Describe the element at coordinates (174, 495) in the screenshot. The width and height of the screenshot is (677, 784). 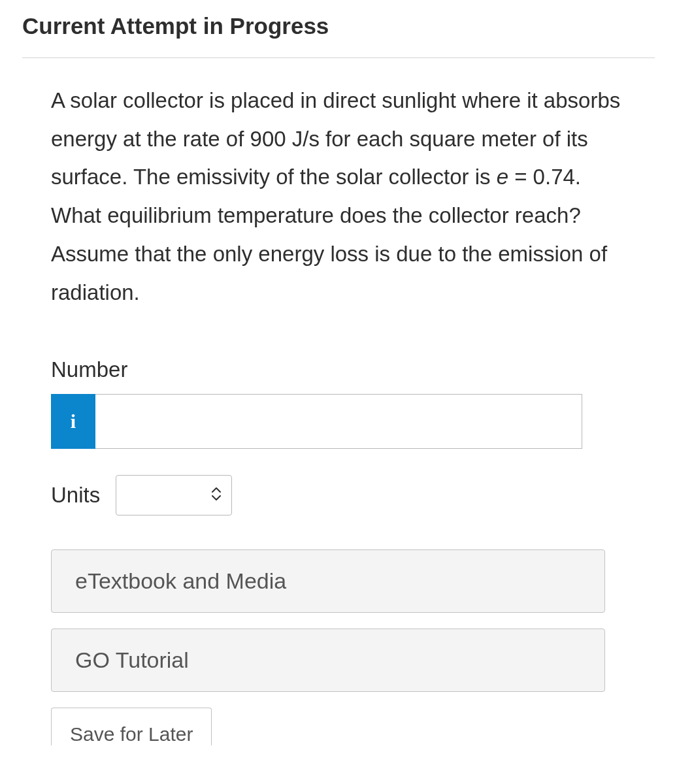
I see `units-select` at that location.